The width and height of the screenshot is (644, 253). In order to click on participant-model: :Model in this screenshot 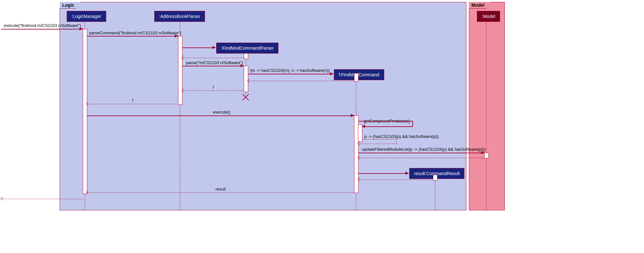, I will do `click(488, 16)`.